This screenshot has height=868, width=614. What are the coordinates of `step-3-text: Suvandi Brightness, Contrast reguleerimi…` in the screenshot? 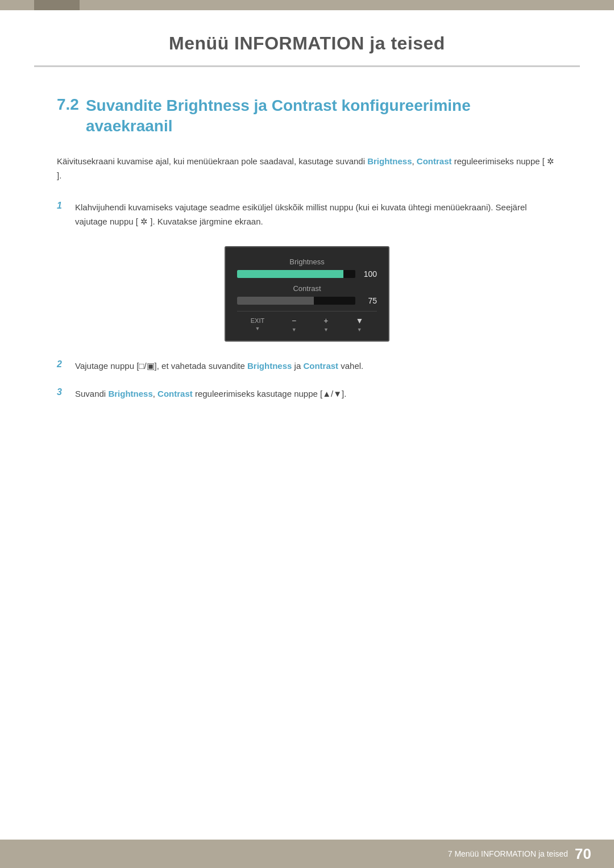 It's located at (210, 394).